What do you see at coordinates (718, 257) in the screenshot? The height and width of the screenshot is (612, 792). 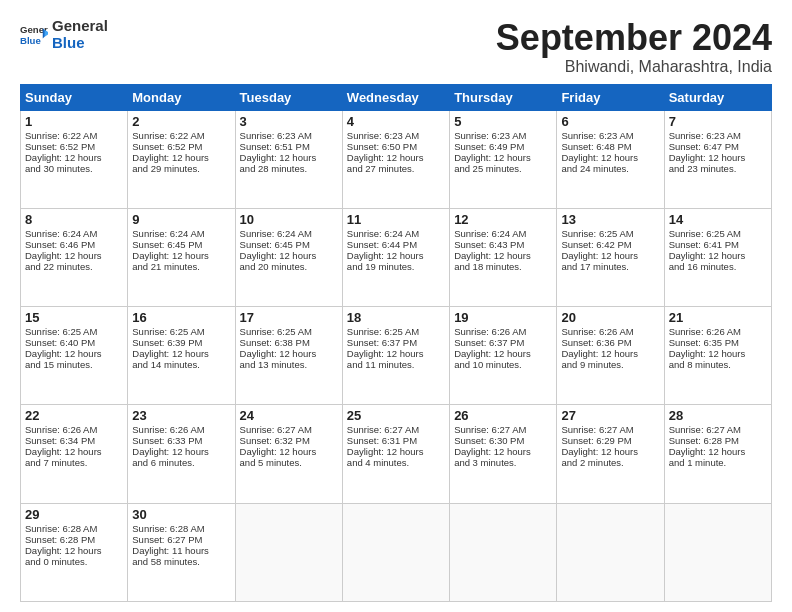 I see `calendar-cell: 14Sunrise: 6:25 AMSunset: 6:41 PMDayligh…` at bounding box center [718, 257].